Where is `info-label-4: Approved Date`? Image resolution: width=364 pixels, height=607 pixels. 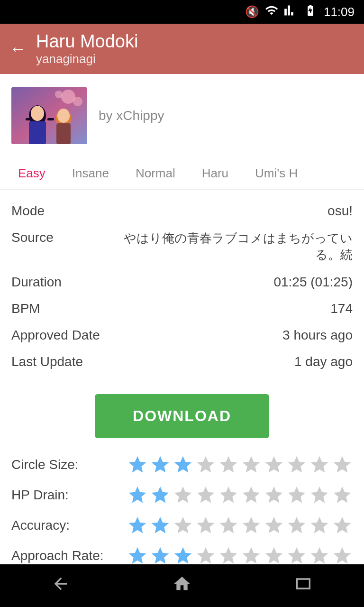 info-label-4: Approved Date is located at coordinates (56, 335).